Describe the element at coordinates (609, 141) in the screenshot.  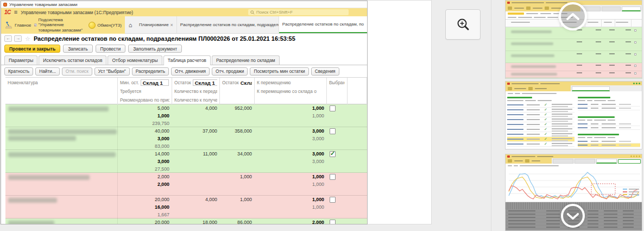
I see `mini-section` at that location.